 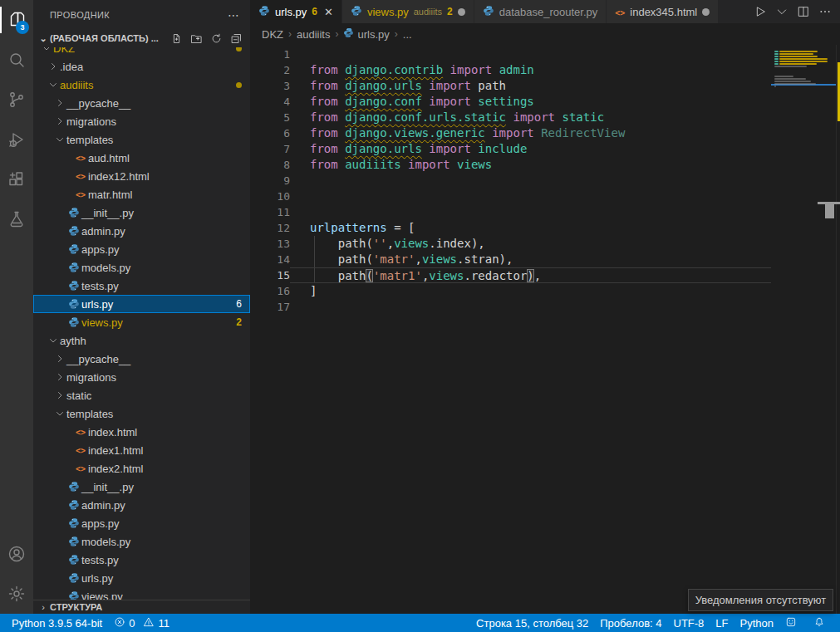 I want to click on minimap, so click(x=803, y=329).